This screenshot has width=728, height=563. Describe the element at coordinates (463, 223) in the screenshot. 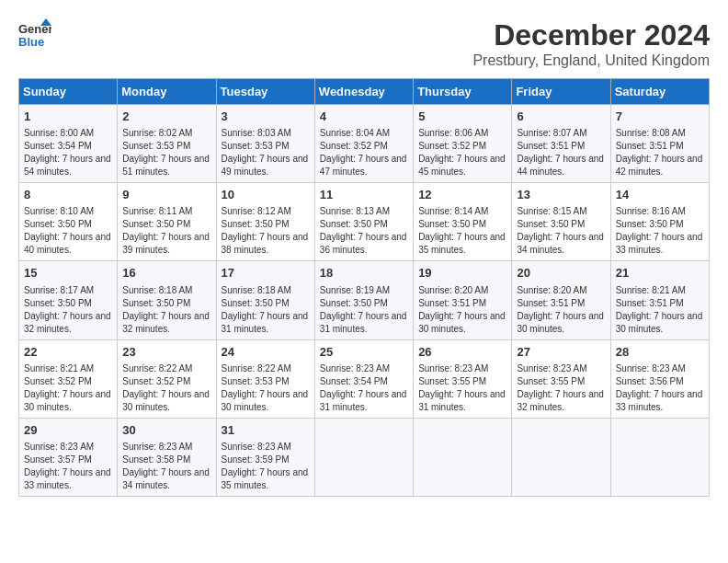

I see `calendar-cell: 12 Sunrise: 8:14 AM Sunset: 3:50 PM Dayl…` at that location.